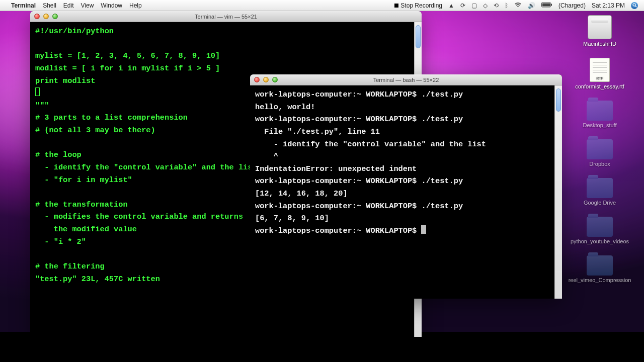 This screenshot has width=644, height=362. Describe the element at coordinates (600, 153) in the screenshot. I see `desktop-folder: Dropbox` at that location.